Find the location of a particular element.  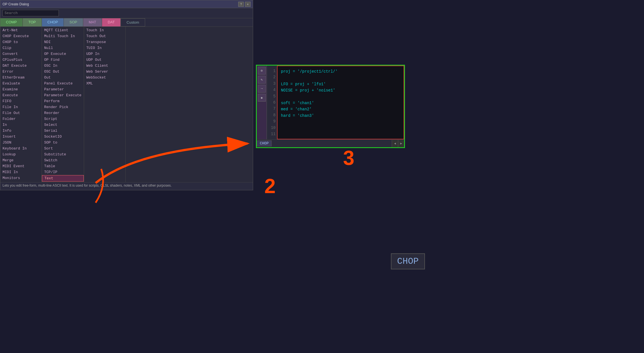

toolbar-btn-4: ◈ is located at coordinates (262, 98).